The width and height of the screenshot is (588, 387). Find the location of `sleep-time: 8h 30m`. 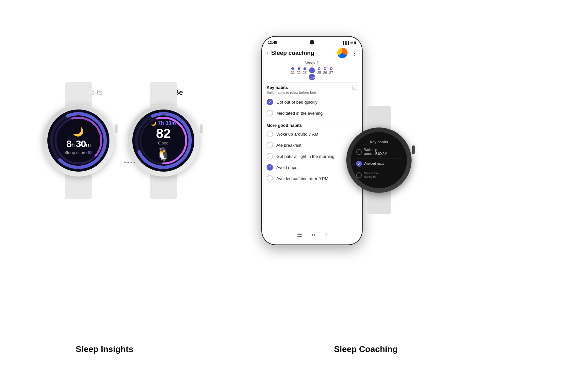

sleep-time: 8h 30m is located at coordinates (78, 144).